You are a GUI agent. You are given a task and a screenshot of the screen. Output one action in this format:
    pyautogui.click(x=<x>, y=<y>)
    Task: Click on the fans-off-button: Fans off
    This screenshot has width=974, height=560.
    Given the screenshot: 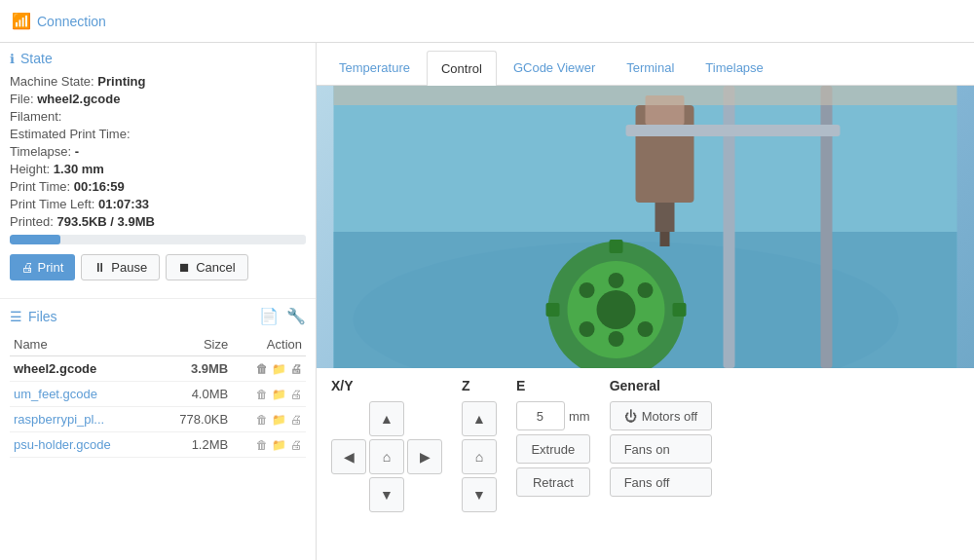 What is the action you would take?
    pyautogui.click(x=661, y=482)
    